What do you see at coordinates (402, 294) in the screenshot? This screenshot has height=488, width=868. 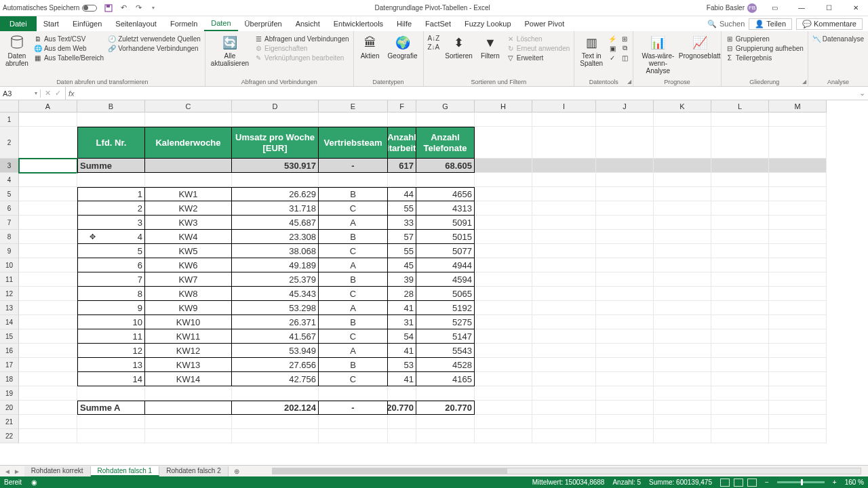 I see `cell: 28` at bounding box center [402, 294].